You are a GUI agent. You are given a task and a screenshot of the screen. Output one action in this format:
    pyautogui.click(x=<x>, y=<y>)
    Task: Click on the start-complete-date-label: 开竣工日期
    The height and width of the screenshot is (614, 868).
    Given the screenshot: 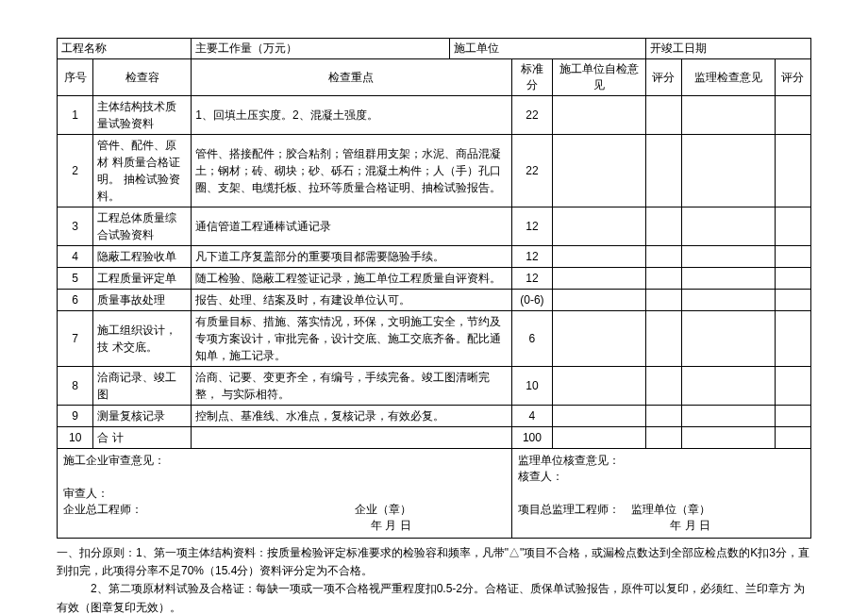 What is the action you would take?
    pyautogui.click(x=728, y=49)
    